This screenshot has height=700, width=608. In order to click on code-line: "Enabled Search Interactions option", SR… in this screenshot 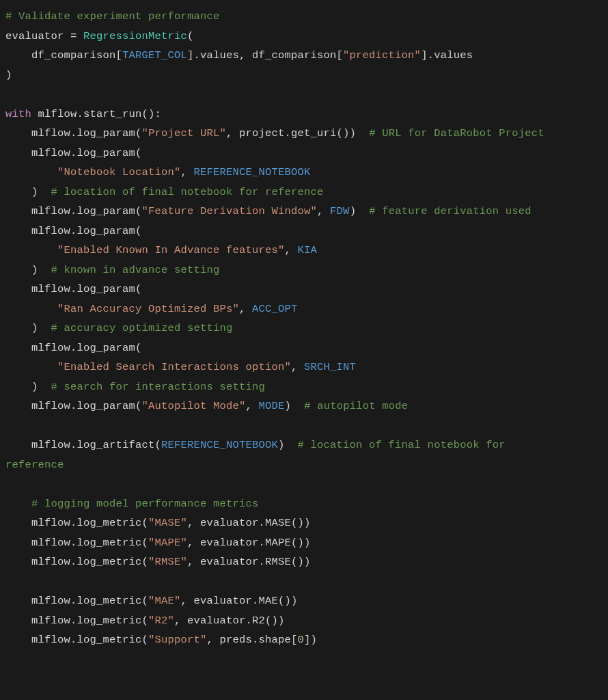, I will do `click(180, 367)`.